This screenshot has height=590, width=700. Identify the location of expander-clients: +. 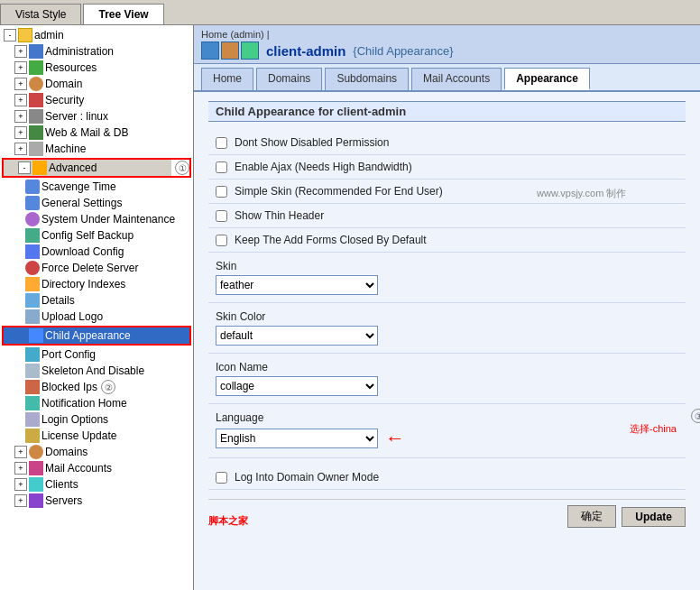
(21, 484).